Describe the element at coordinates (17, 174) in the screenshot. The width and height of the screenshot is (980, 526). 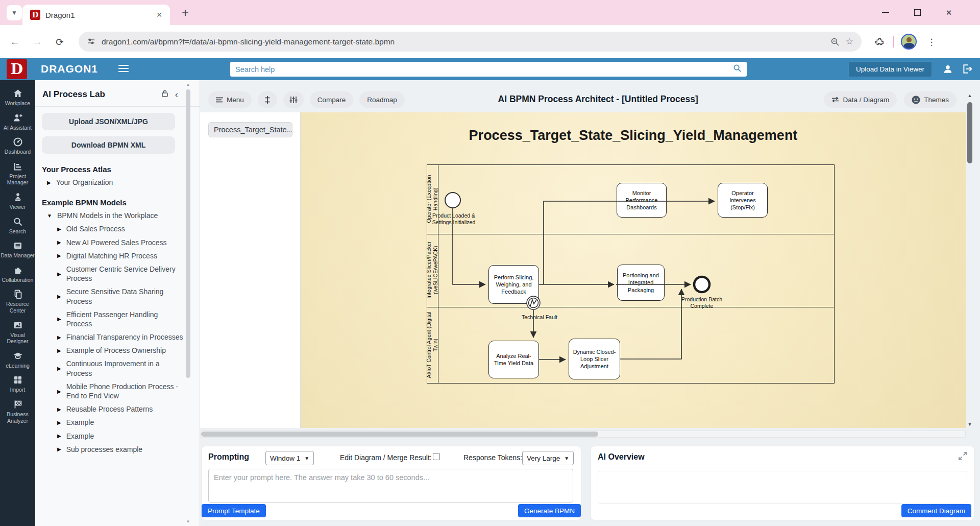
I see `sidebar-item-project-manager: Project Manager` at that location.